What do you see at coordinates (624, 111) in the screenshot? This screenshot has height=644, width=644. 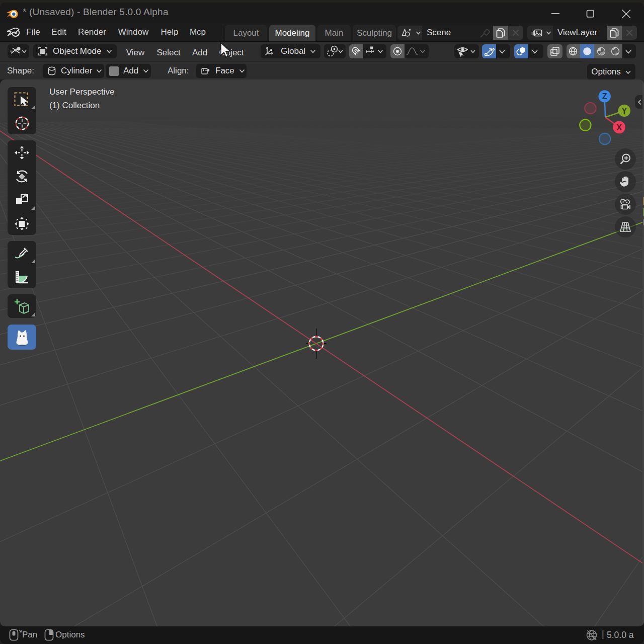 I see `svg-text: Y` at bounding box center [624, 111].